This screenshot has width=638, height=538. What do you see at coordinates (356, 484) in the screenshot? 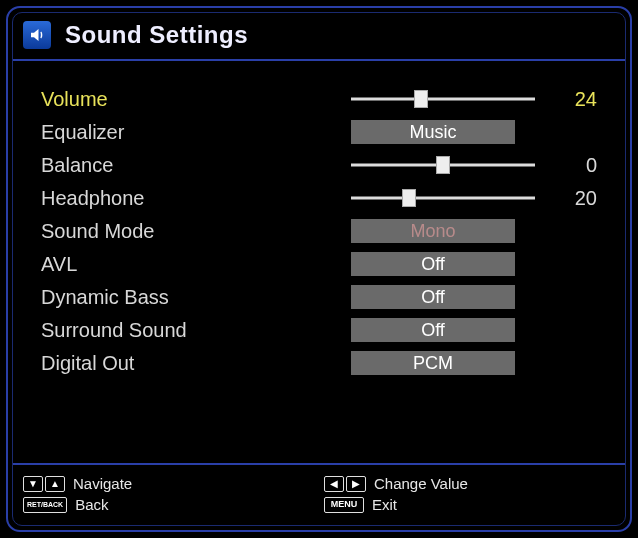
I see `right-key-icon: ▶` at bounding box center [356, 484].